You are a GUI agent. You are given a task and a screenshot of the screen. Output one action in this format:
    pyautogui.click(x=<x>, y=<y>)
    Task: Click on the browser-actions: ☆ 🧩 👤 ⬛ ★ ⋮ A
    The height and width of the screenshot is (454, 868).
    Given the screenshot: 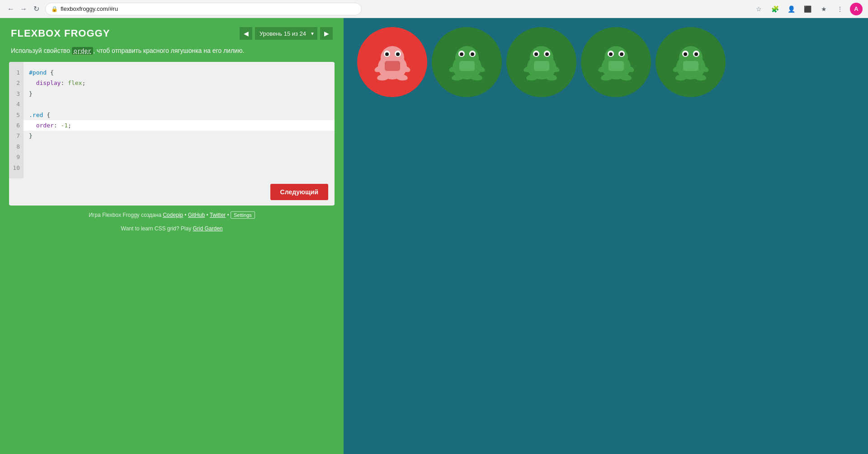 What is the action you would take?
    pyautogui.click(x=807, y=9)
    